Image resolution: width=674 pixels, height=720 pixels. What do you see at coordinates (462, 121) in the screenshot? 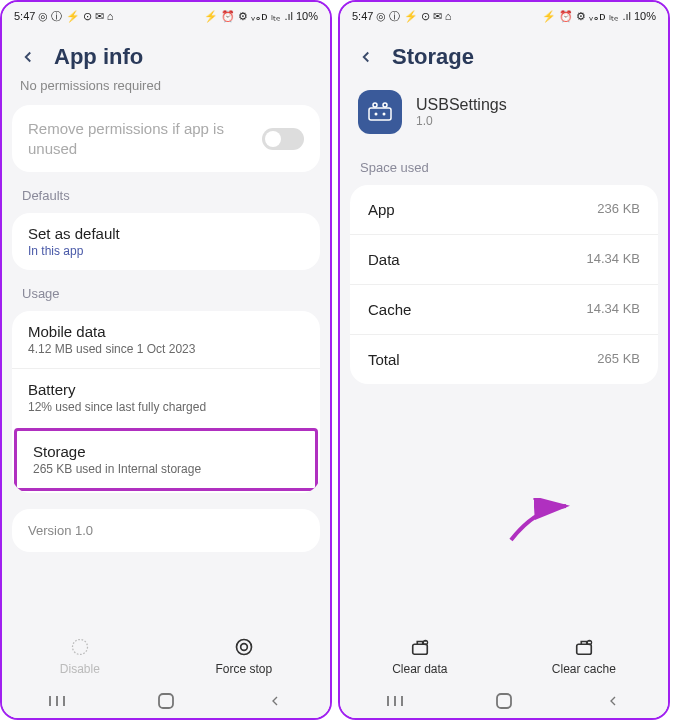
I see `app-version: 1.0` at bounding box center [462, 121].